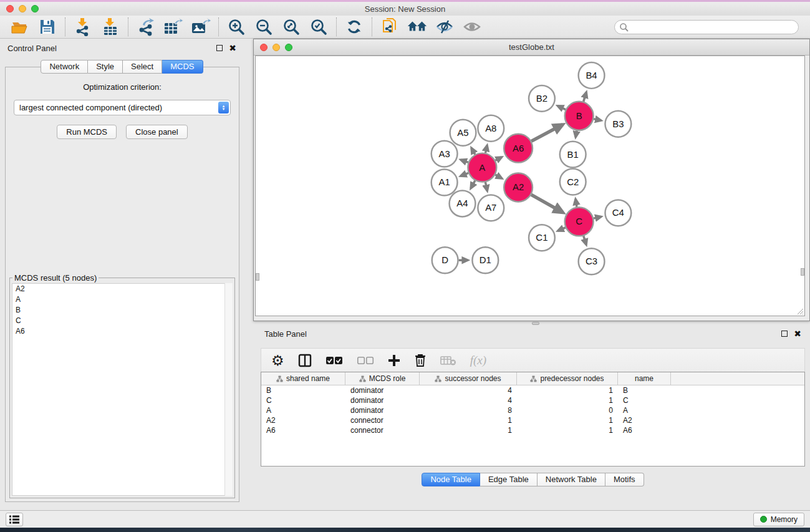 This screenshot has width=810, height=532. I want to click on edge-A6-B, so click(547, 133).